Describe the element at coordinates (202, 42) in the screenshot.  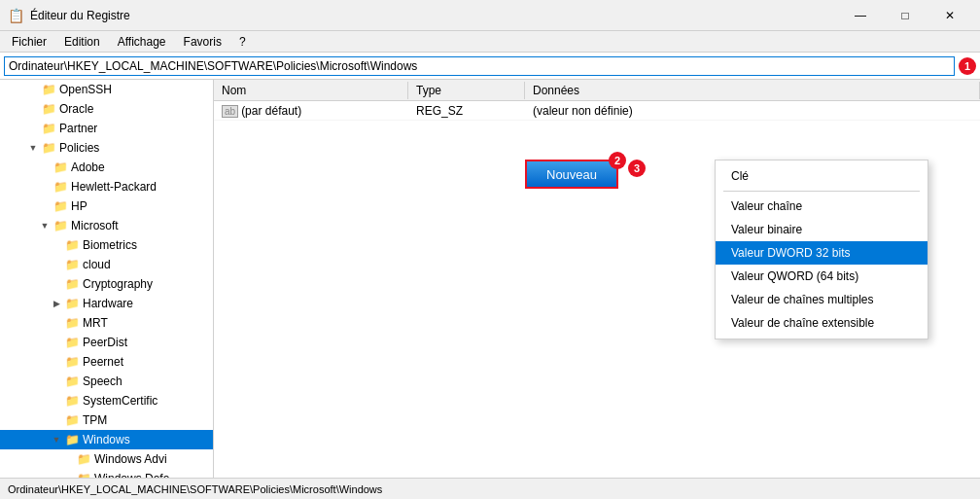
I see `menu-item-favoris: Favoris` at that location.